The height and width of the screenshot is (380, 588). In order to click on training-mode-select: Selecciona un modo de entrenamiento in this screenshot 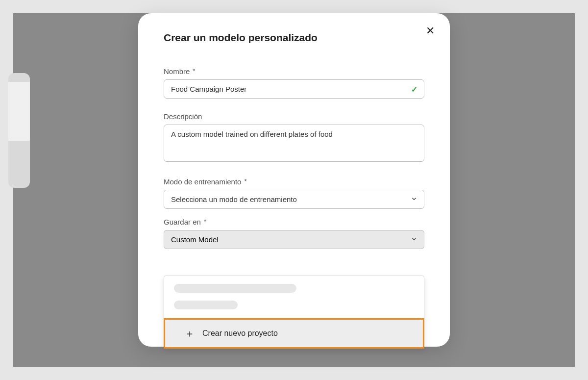, I will do `click(294, 199)`.